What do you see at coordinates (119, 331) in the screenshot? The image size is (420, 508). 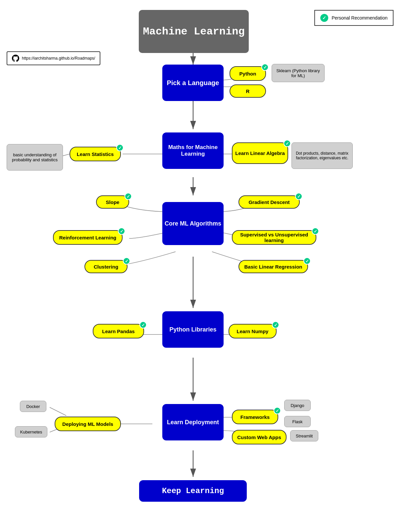 I see `learn-pandas-node: ✓ Learn Pandas` at bounding box center [119, 331].